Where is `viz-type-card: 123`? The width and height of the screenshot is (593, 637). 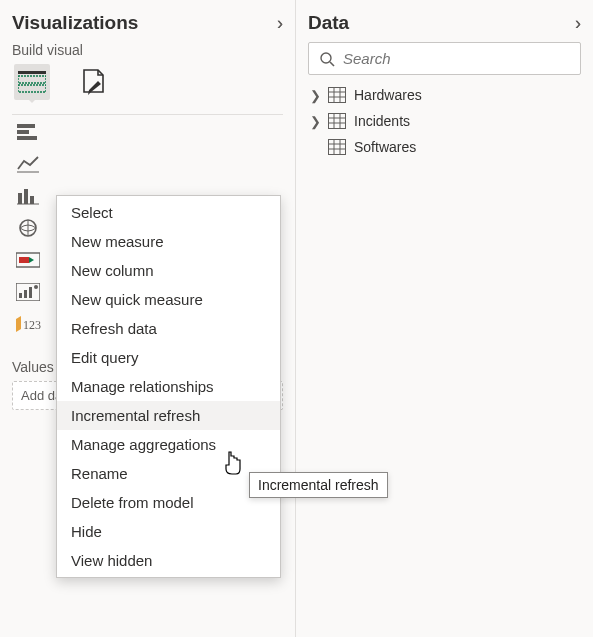 viz-type-card: 123 is located at coordinates (28, 324).